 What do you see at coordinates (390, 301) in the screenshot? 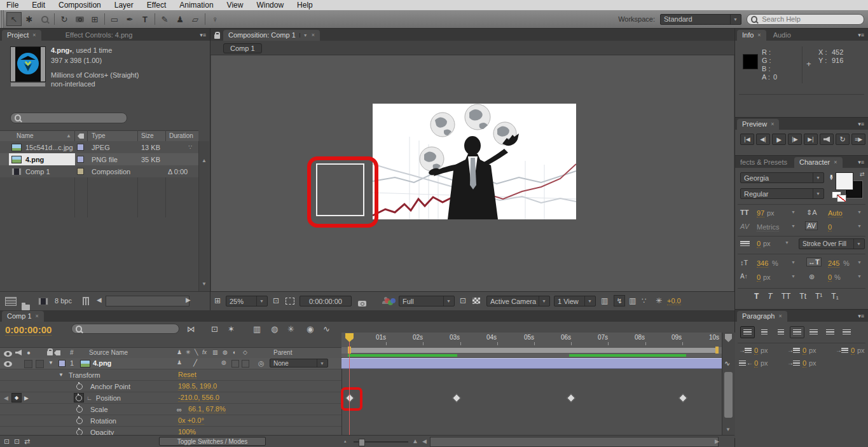
I see `show-channels-icon` at bounding box center [390, 301].